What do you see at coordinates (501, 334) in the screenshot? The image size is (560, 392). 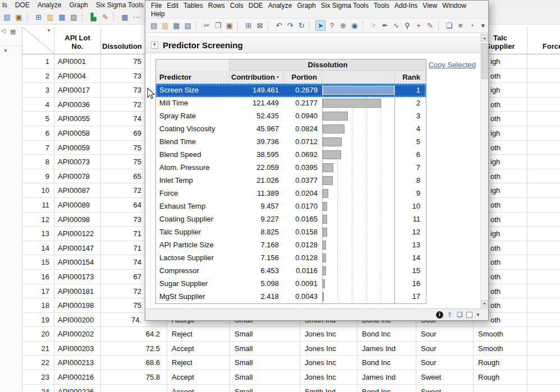 I see `surface-cell: Smooth` at bounding box center [501, 334].